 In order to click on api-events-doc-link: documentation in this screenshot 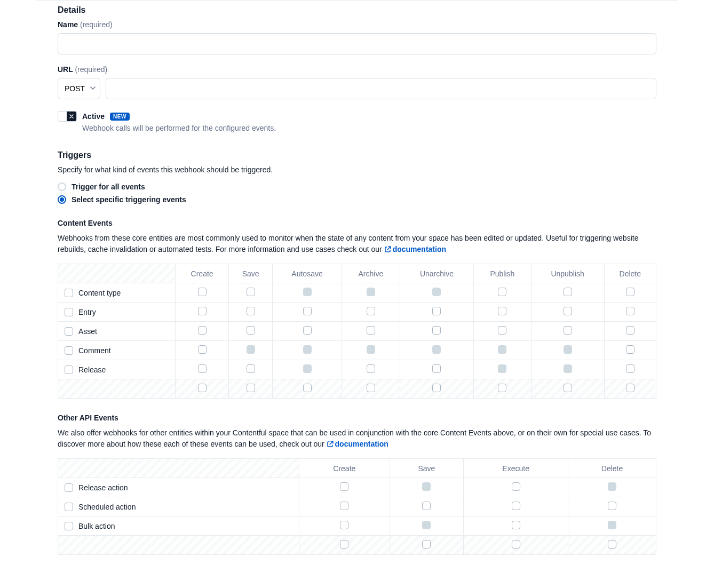, I will do `click(358, 444)`.